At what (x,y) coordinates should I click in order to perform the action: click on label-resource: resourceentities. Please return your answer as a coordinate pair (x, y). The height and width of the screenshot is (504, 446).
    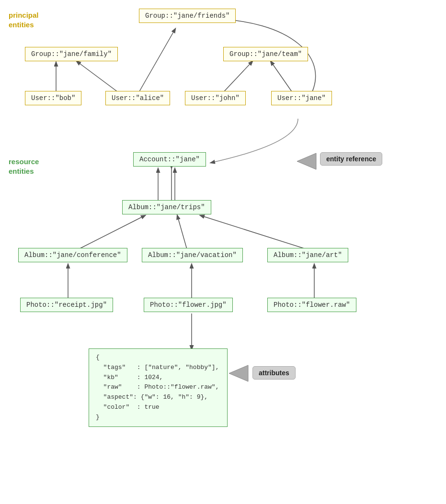
    Looking at the image, I should click on (24, 167).